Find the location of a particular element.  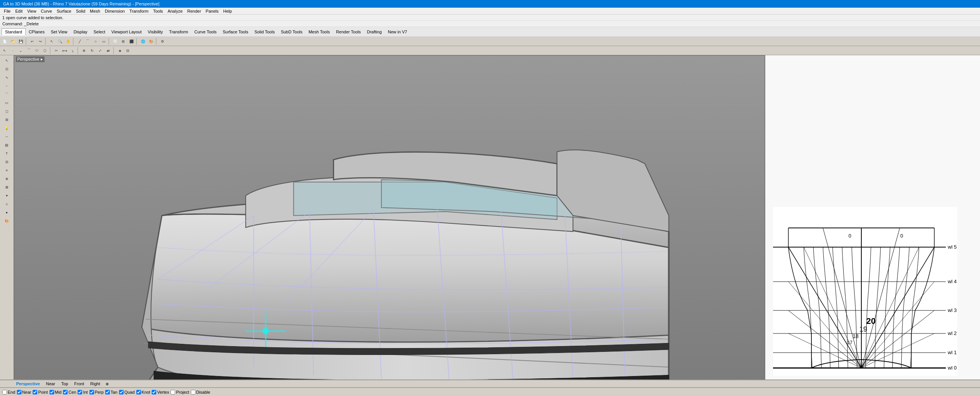

vp-tab-add: ⊕ is located at coordinates (107, 384).